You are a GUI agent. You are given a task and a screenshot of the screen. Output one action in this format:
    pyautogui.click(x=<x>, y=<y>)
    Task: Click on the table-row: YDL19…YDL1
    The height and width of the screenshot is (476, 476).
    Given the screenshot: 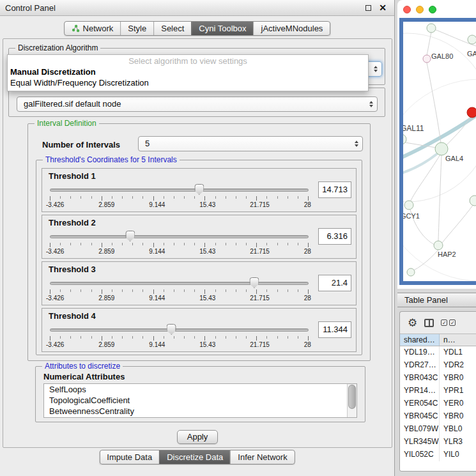 What is the action you would take?
    pyautogui.click(x=438, y=353)
    